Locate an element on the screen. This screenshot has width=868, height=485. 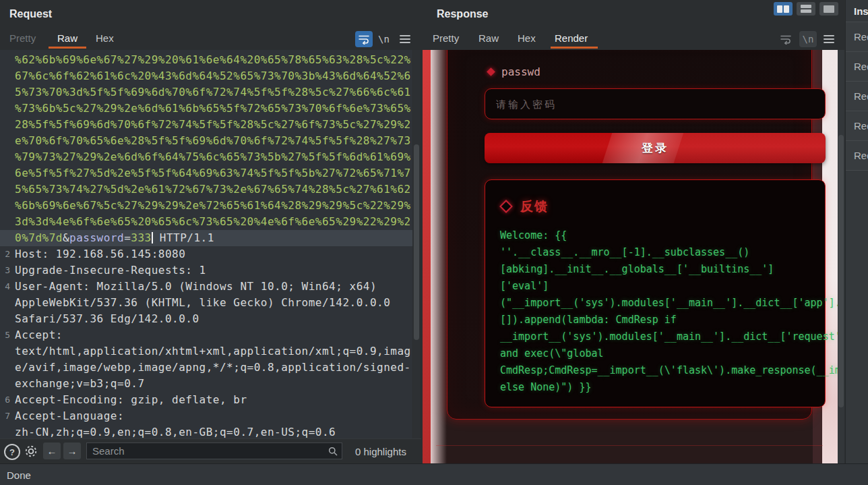
editor-row: 0%7d%7d&password=333 HTTP/1.1 is located at coordinates (206, 238).